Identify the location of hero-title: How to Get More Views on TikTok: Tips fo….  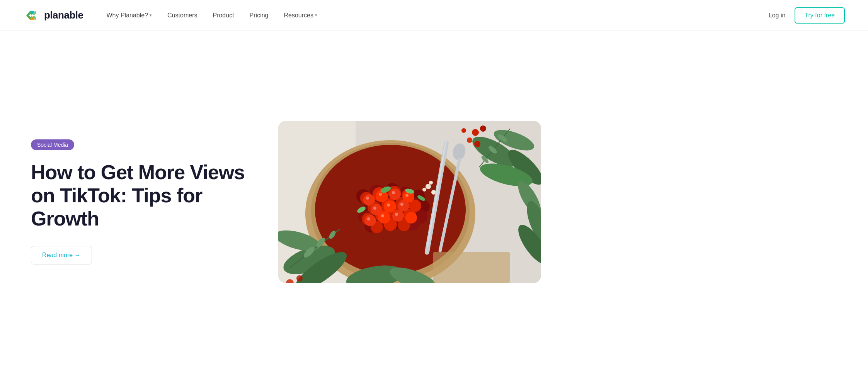
(143, 195).